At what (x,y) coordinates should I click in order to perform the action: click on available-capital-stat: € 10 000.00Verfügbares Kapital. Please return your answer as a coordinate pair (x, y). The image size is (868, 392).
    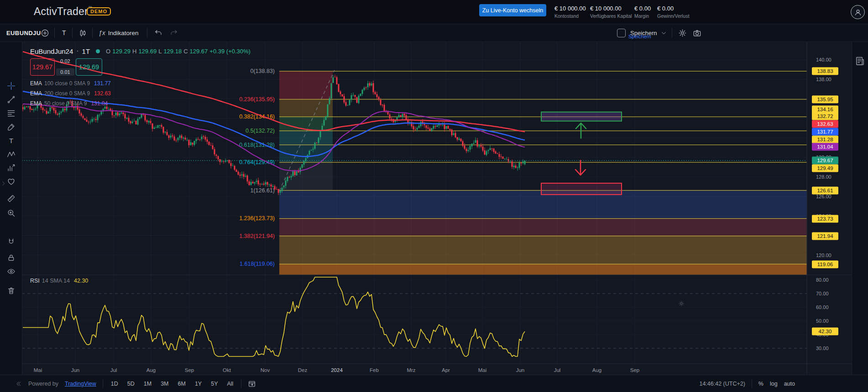
    Looking at the image, I should click on (611, 12).